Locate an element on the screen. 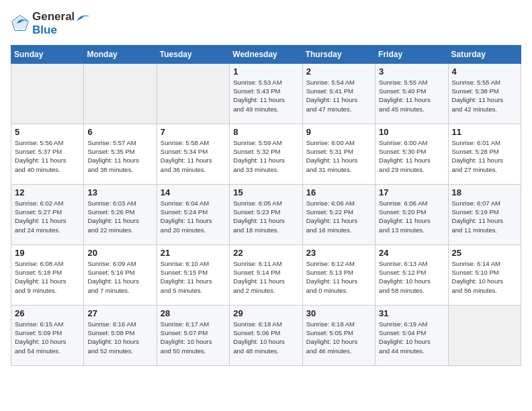  day-number: 3 is located at coordinates (411, 71).